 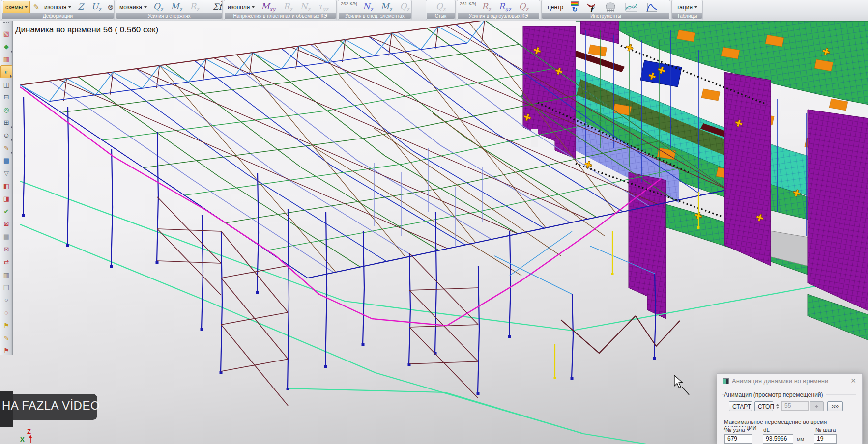 I want to click on sphere-button: ⊗, so click(x=110, y=7).